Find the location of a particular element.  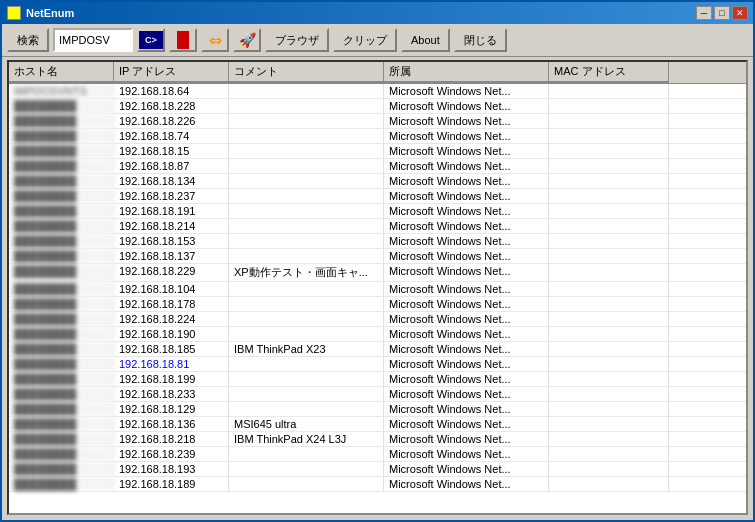

table-row: ████████192.168.18.229XP動作テスト・画面キャ...Mic… is located at coordinates (378, 273).